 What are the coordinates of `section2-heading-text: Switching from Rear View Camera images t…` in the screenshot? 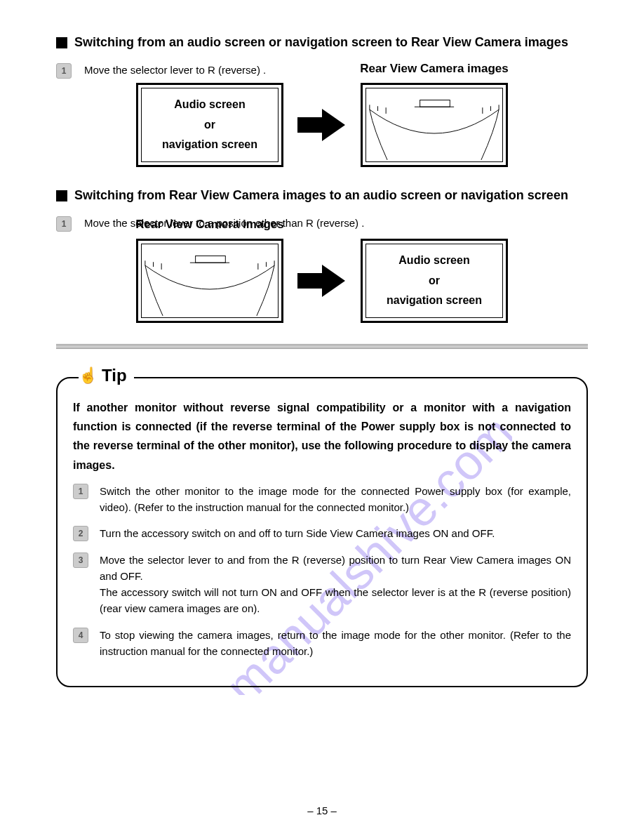 It's located at (321, 195).